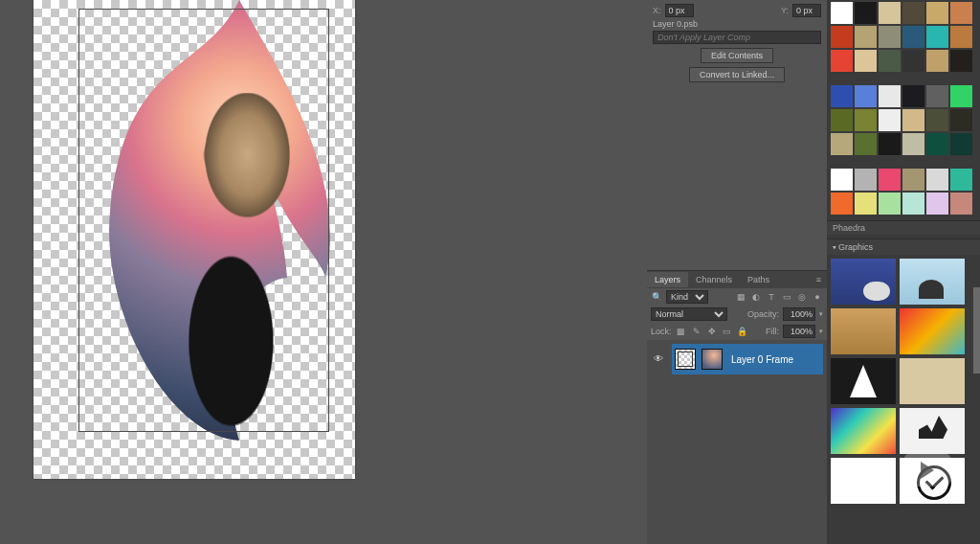 The height and width of the screenshot is (544, 980). I want to click on filter-smart-icon: ◎, so click(802, 297).